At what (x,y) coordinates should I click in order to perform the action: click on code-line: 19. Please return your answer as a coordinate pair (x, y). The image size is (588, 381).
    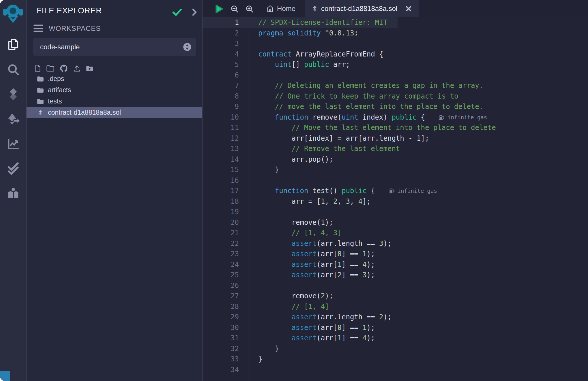
    Looking at the image, I should click on (395, 212).